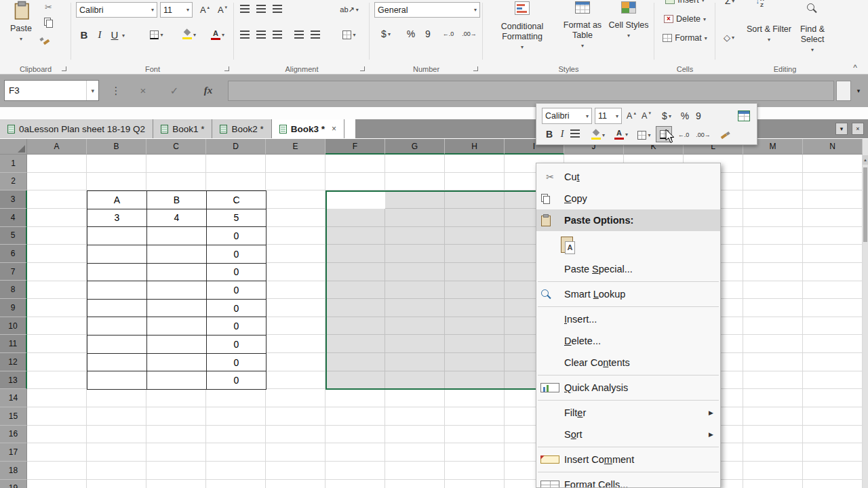 The width and height of the screenshot is (868, 488). Describe the element at coordinates (356, 201) in the screenshot. I see `active-cell-F3` at that location.